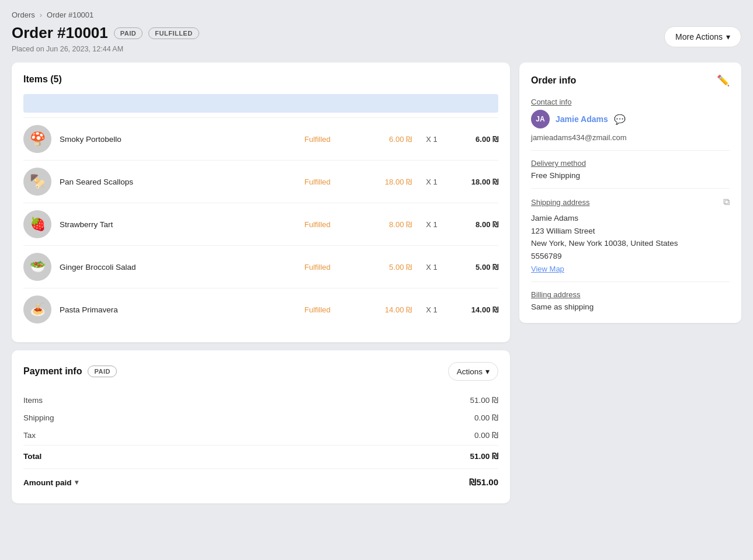 This screenshot has height=560, width=753. What do you see at coordinates (178, 309) in the screenshot?
I see `item-name: Pasta Primavera` at bounding box center [178, 309].